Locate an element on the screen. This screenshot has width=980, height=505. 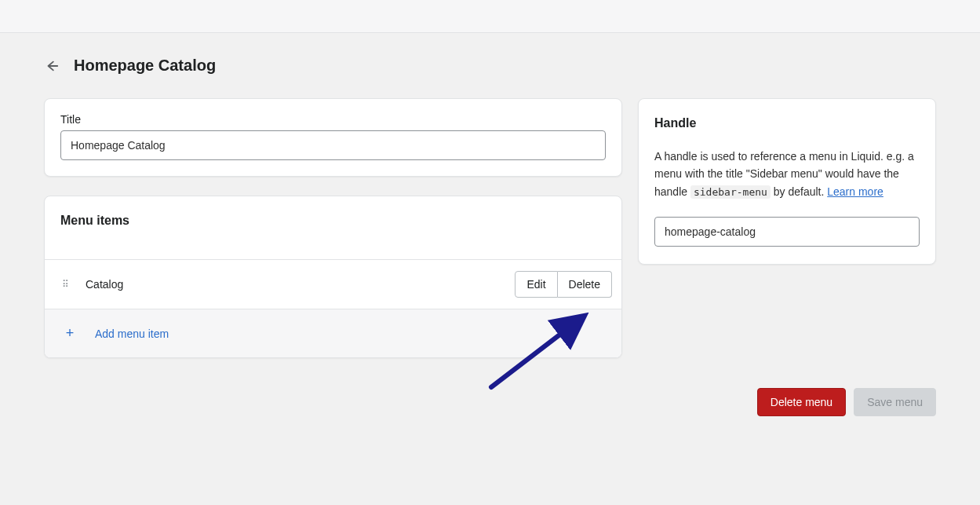
add-menu-item-label: Add menu item is located at coordinates (132, 334).